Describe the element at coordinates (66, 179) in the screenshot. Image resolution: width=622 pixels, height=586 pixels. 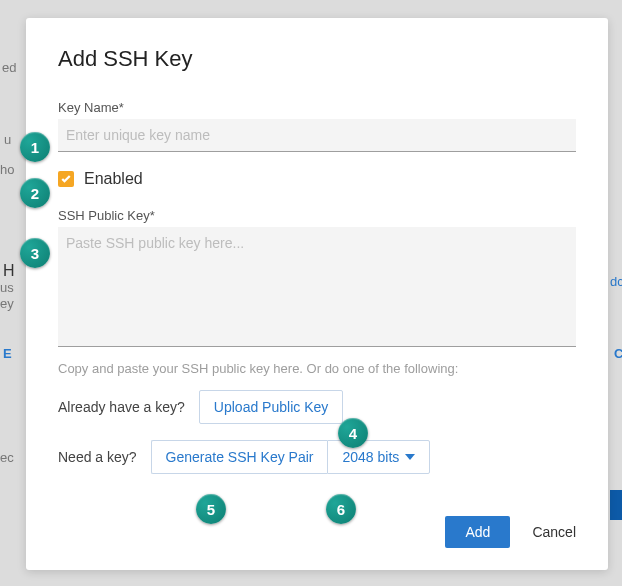
I see `check-icon` at that location.